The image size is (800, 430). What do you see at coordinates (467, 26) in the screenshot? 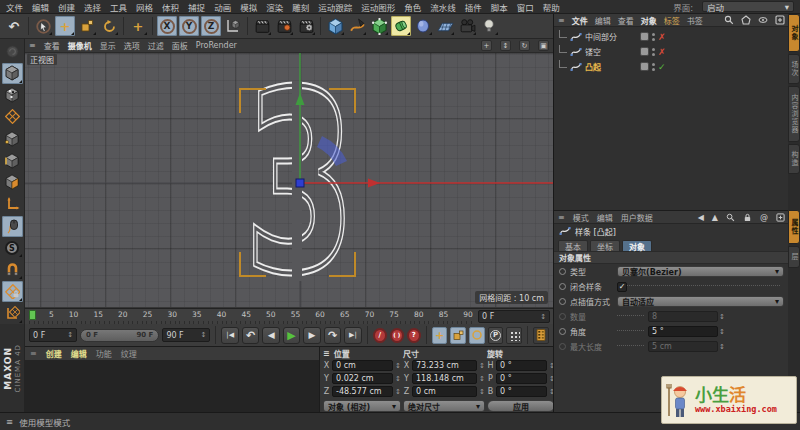
I see `add-camera-button` at bounding box center [467, 26].